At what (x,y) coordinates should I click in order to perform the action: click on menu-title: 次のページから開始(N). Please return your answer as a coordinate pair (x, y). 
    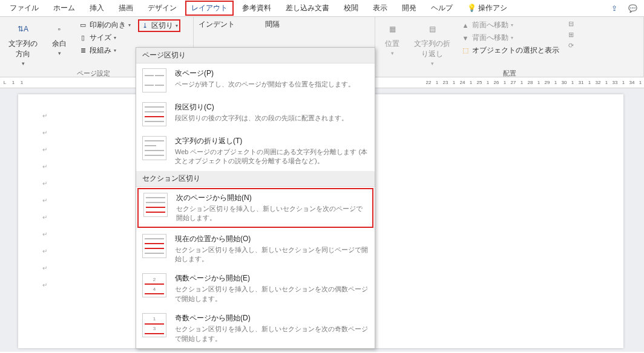
    Looking at the image, I should click on (272, 198).